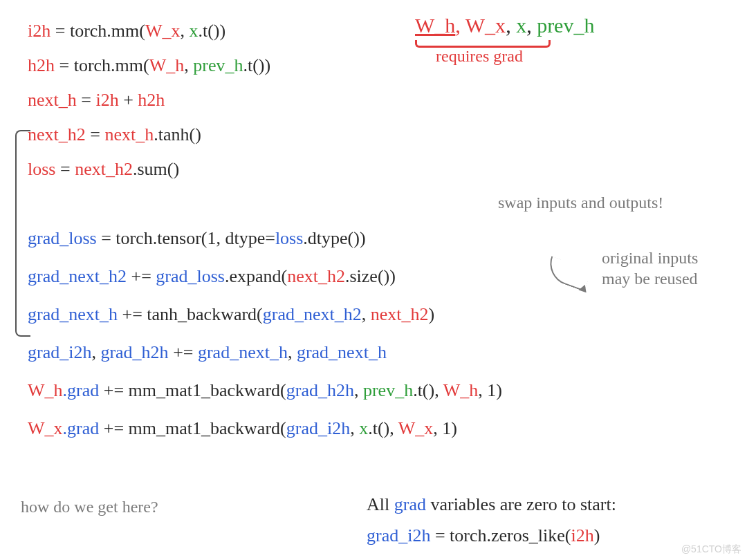 The height and width of the screenshot is (560, 747). What do you see at coordinates (711, 550) in the screenshot?
I see `watermark: @51CTO博客` at bounding box center [711, 550].